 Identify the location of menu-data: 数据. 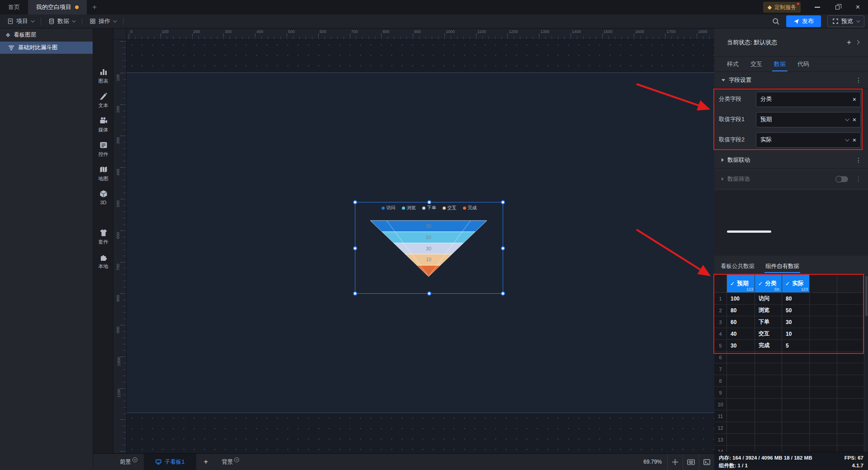
(61, 21).